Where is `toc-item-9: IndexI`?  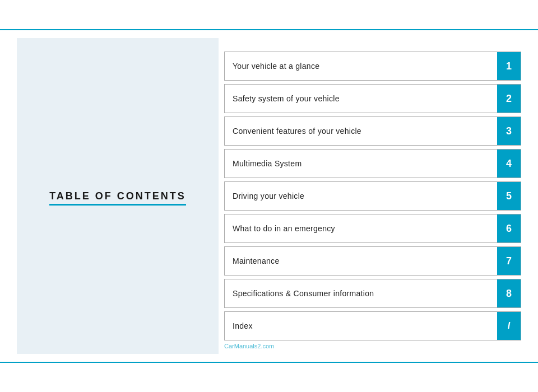
toc-item-9: IndexI is located at coordinates (373, 326).